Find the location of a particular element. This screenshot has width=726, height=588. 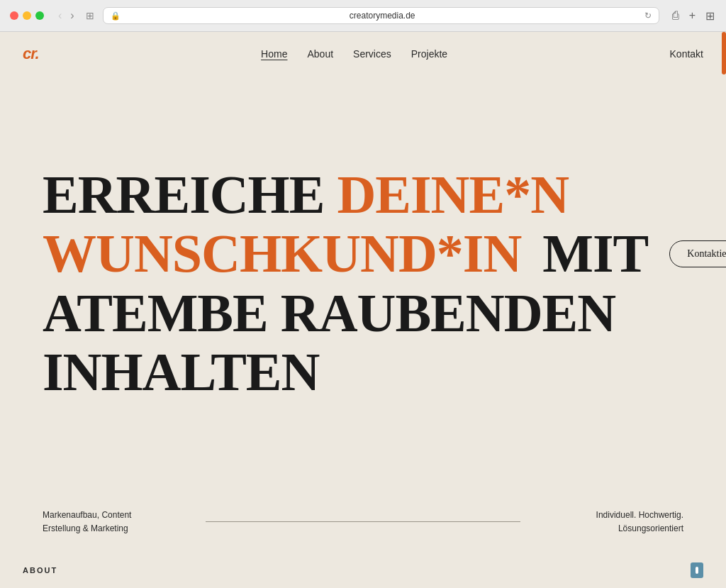

url-text: creatorymedia.de is located at coordinates (383, 16).